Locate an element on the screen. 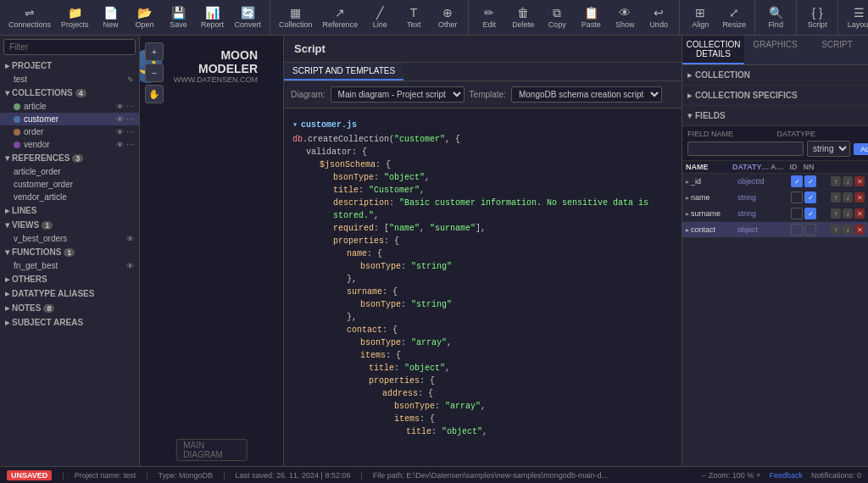 This screenshot has height=483, width=868. field-name-input is located at coordinates (746, 149).